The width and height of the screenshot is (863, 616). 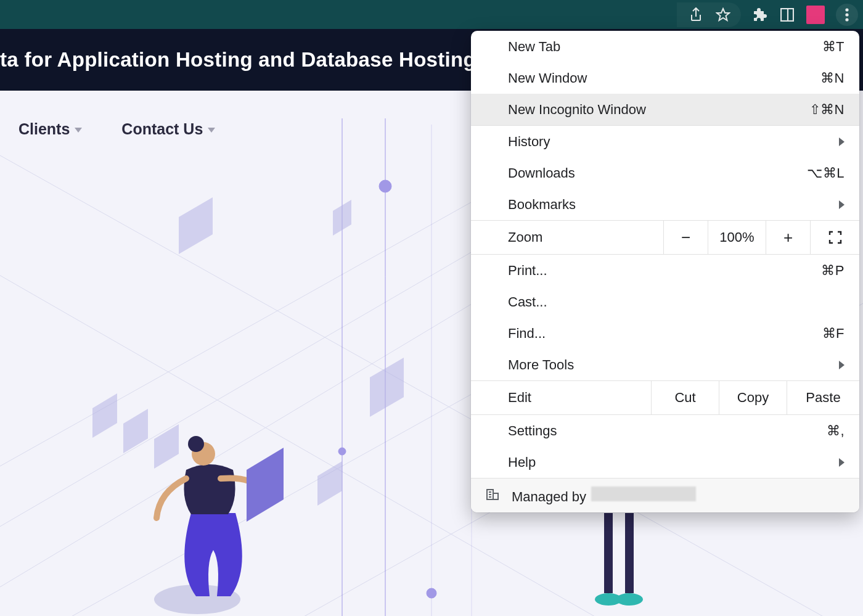 I want to click on menu-downloads: Downloads ⌥⌘L, so click(x=665, y=173).